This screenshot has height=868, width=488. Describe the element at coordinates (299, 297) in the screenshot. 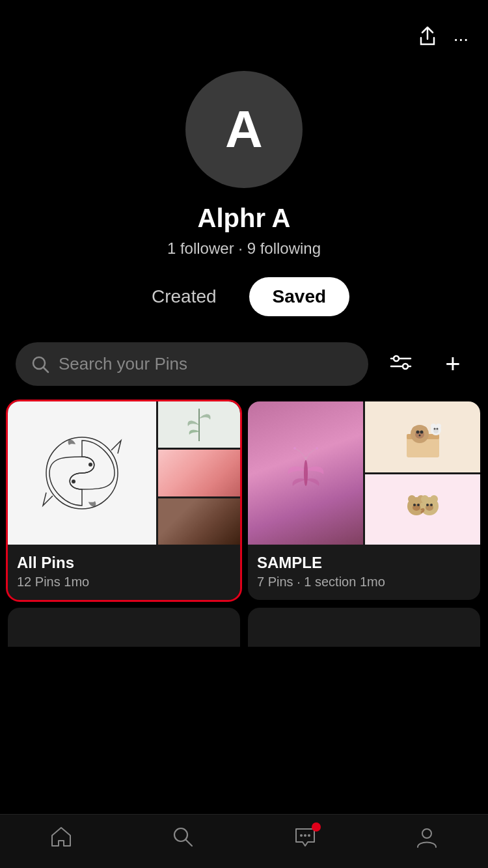

I see `tab-saved: Saved` at that location.